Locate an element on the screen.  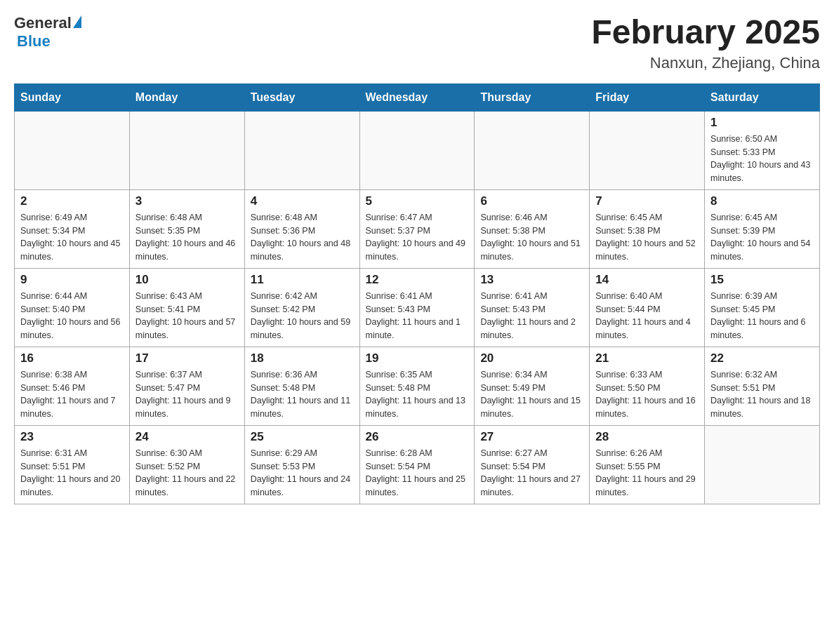
day-info: Sunrise: 6:48 AMSunset: 5:35 PMDaylight:… is located at coordinates (187, 237).